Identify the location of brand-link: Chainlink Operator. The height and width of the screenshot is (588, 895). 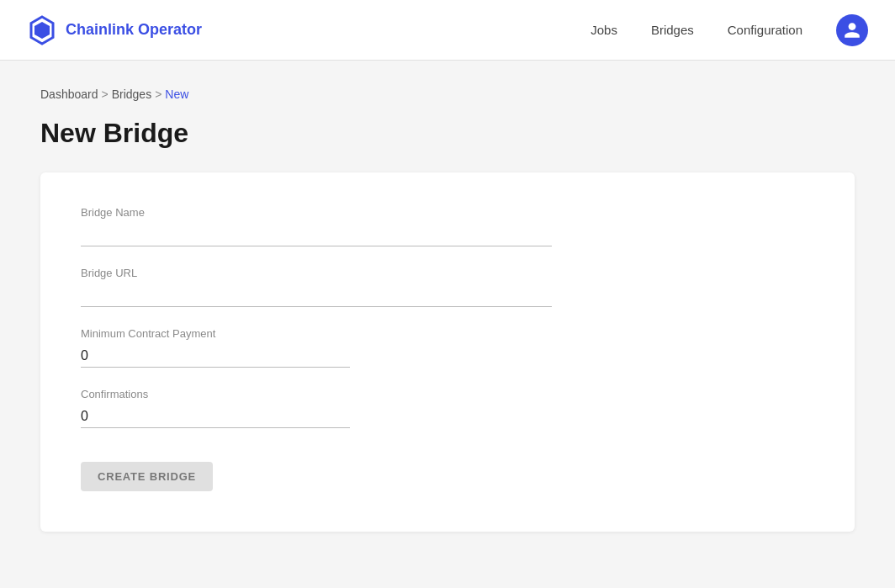
(114, 30).